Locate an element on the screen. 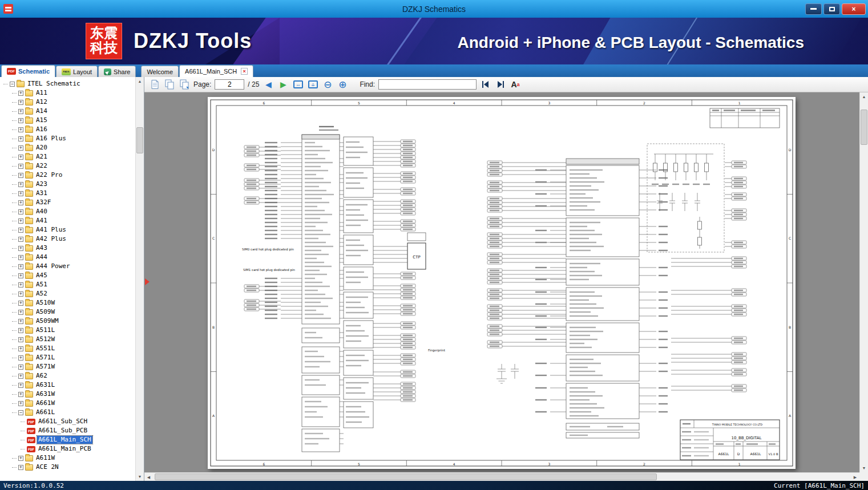 Image resolution: width=868 pixels, height=490 pixels. tree-item-a12: +A12 is located at coordinates (68, 102).